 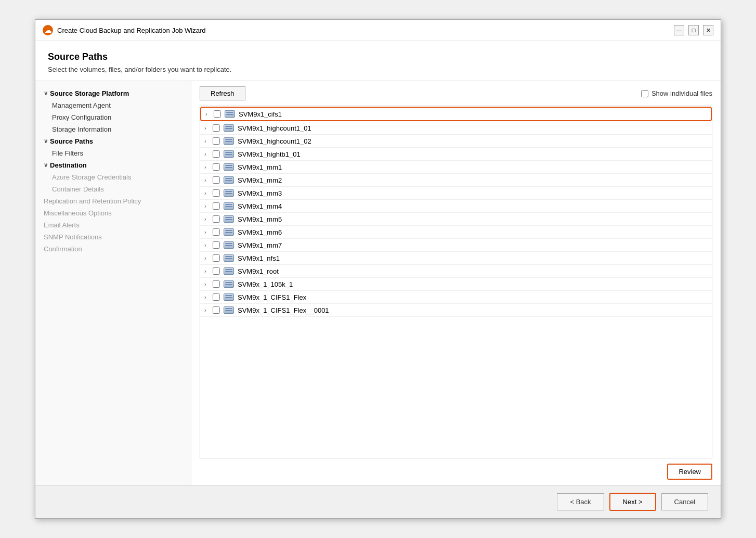 What do you see at coordinates (68, 153) in the screenshot?
I see `sidebar-label: File Filters` at bounding box center [68, 153].